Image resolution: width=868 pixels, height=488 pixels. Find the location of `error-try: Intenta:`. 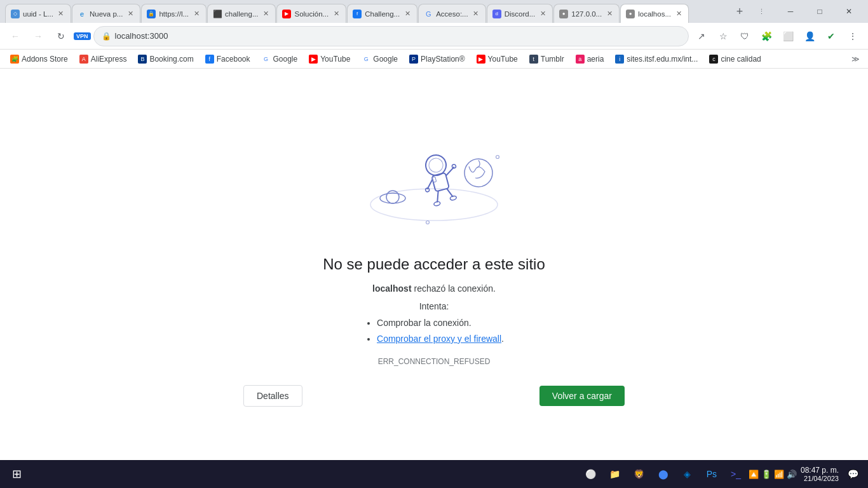

error-try: Intenta: is located at coordinates (435, 306).